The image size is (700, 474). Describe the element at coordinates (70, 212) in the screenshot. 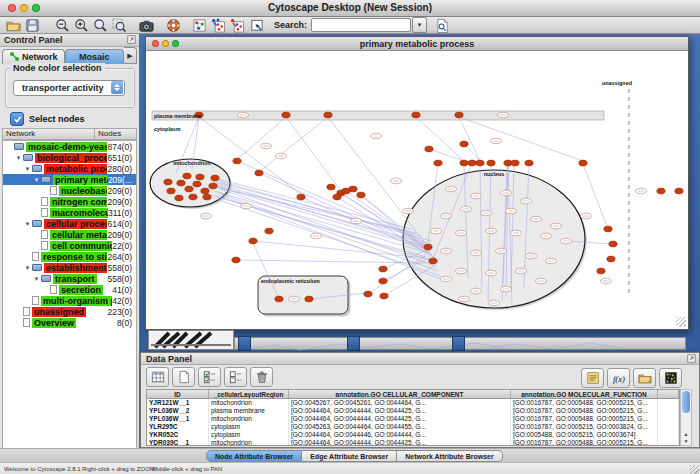

I see `tree-row: macromolecule311(0)` at that location.